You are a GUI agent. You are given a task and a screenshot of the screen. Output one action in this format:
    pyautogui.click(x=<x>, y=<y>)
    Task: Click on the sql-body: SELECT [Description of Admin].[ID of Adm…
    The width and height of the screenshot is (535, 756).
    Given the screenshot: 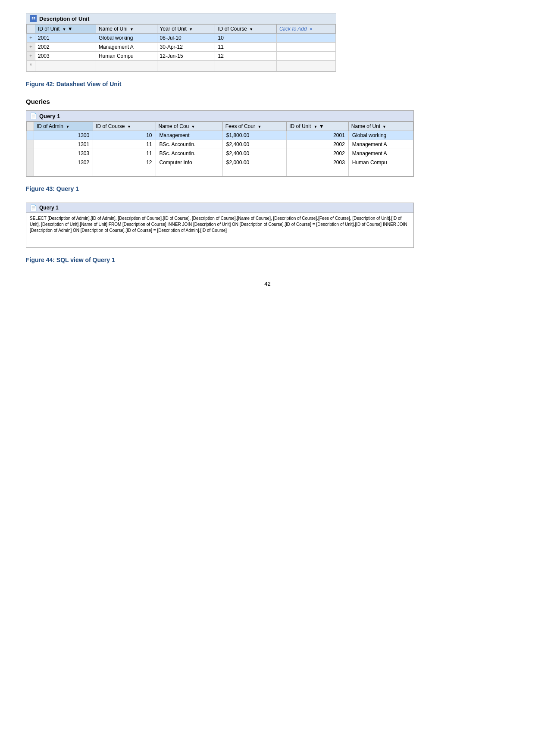 What is the action you would take?
    pyautogui.click(x=220, y=230)
    